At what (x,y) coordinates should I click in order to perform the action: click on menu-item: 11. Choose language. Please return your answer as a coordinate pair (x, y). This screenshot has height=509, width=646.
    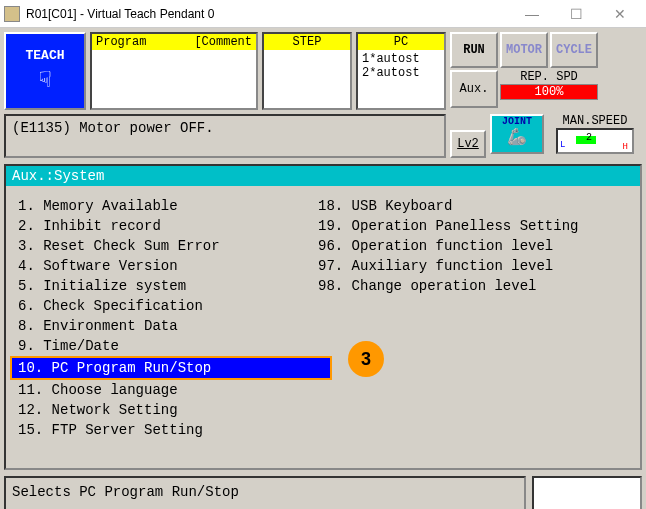
    Looking at the image, I should click on (164, 390).